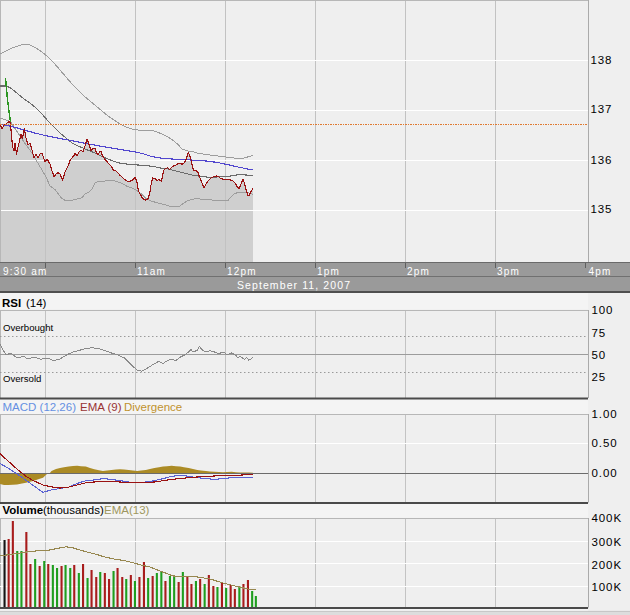 The width and height of the screenshot is (630, 615). Describe the element at coordinates (600, 377) in the screenshot. I see `svg-text: 25` at that location.